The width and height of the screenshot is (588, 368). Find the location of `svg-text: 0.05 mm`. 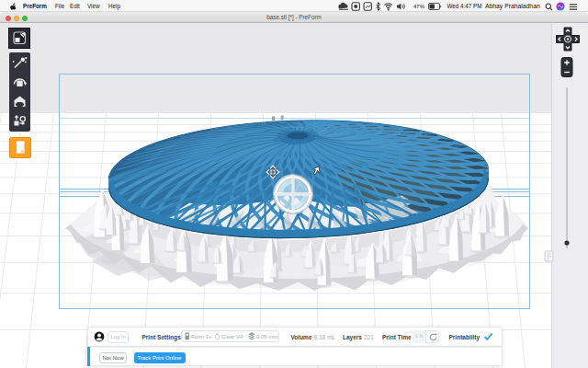

svg-text: 0.05 mm is located at coordinates (266, 337).